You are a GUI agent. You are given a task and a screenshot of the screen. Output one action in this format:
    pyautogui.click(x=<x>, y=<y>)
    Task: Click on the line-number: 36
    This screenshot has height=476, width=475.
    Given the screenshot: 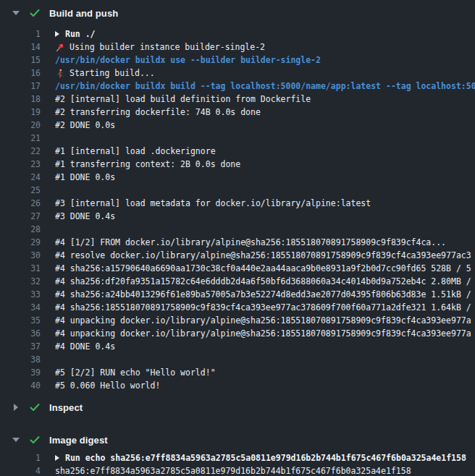 What is the action you would take?
    pyautogui.click(x=20, y=333)
    